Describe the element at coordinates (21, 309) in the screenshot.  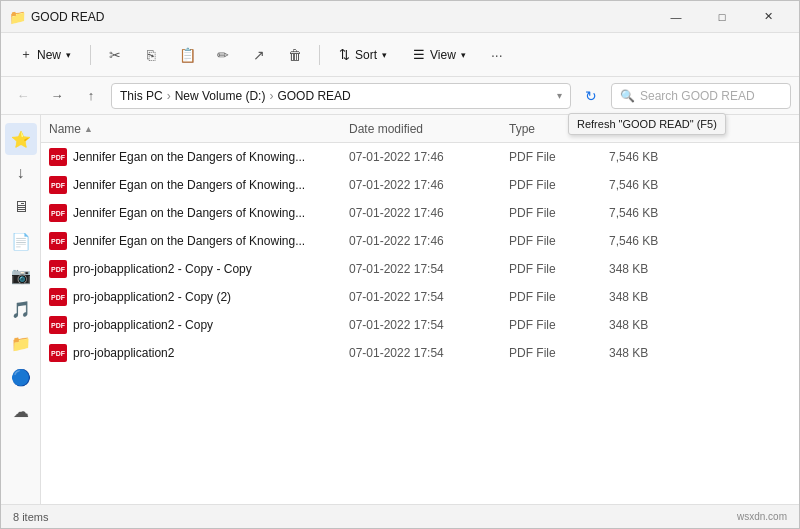
I see `sidebar-item-music: 🎵` at that location.